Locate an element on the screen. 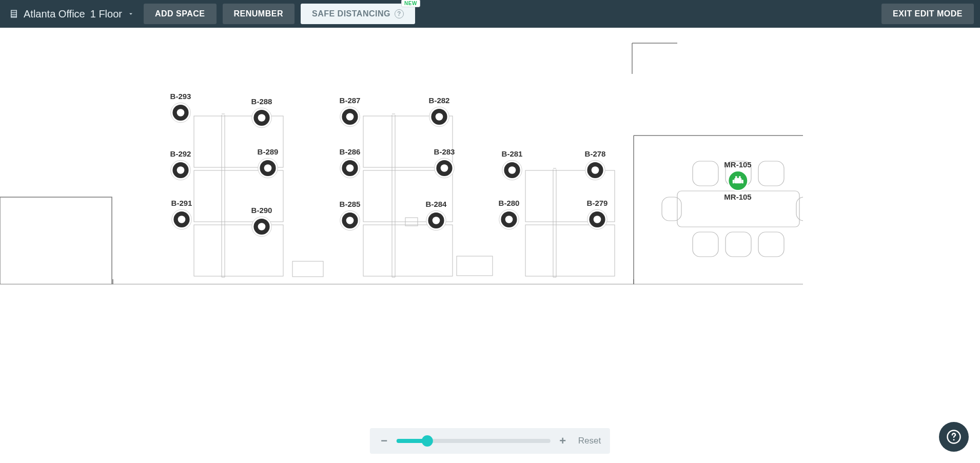 The image size is (980, 463). desk-marker-b-289: B-289 is located at coordinates (268, 163).